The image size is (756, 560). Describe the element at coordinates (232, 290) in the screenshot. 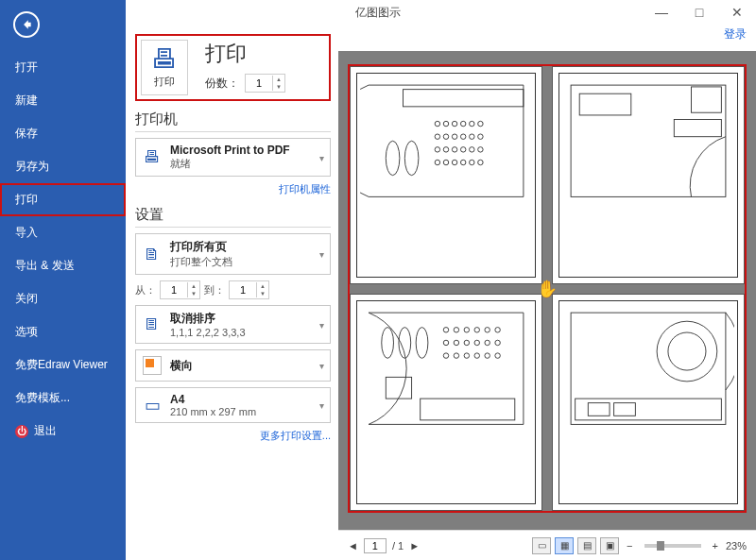

I see `page-range-row: 从： ▲▼ 到： ▲▼` at that location.